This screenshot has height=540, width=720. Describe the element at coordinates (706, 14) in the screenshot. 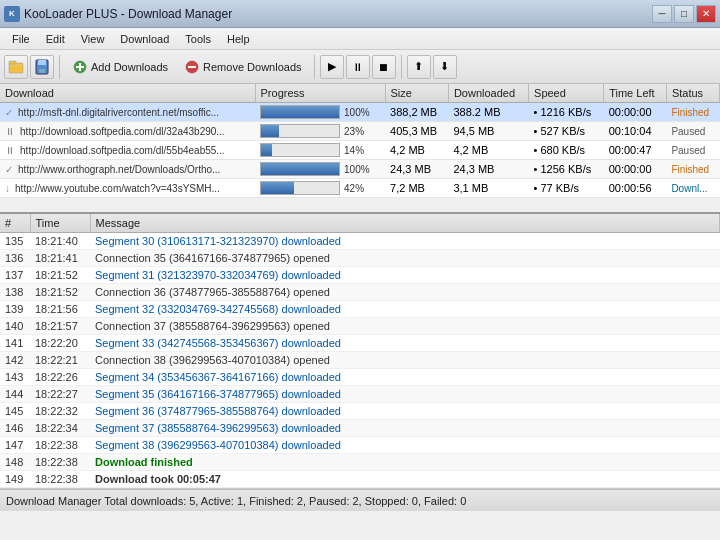

I see `close-button: ✕` at that location.